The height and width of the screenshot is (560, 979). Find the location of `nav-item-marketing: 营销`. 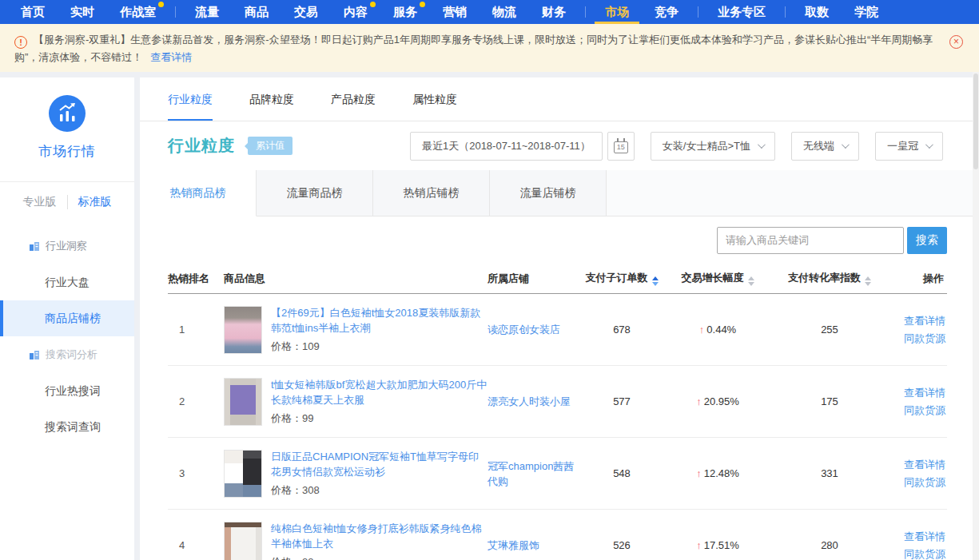

nav-item-marketing: 营销 is located at coordinates (455, 12).